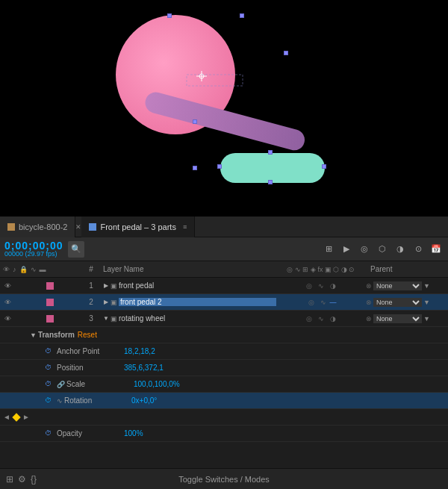  What do you see at coordinates (78, 227) in the screenshot?
I see `tab-bicycle-close: ✕` at bounding box center [78, 227].